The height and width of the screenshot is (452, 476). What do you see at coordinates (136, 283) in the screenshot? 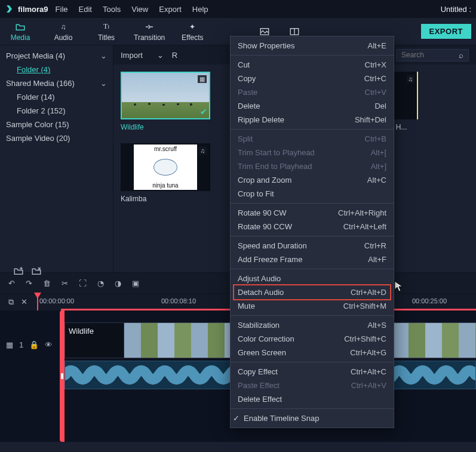
I see `greenscreen-icon: ▣` at bounding box center [136, 283].